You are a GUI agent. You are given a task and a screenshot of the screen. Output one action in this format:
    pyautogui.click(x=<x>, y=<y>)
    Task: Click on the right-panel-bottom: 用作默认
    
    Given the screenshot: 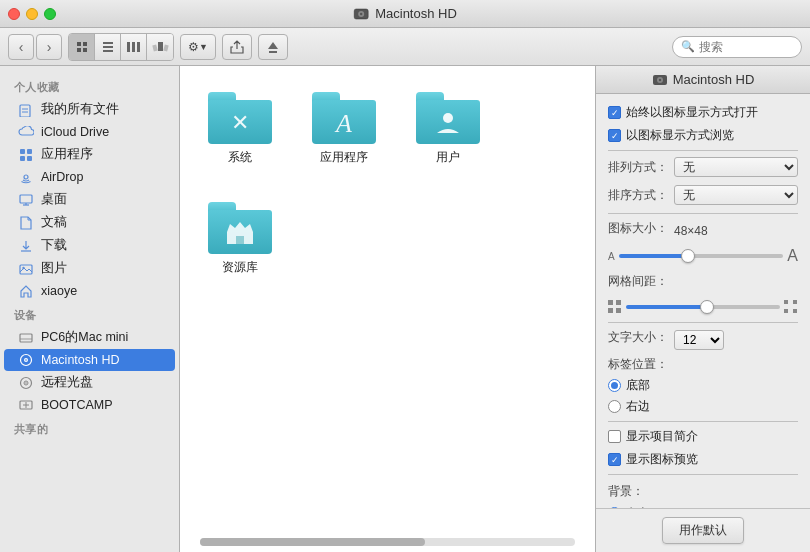 What is the action you would take?
    pyautogui.click(x=703, y=530)
    